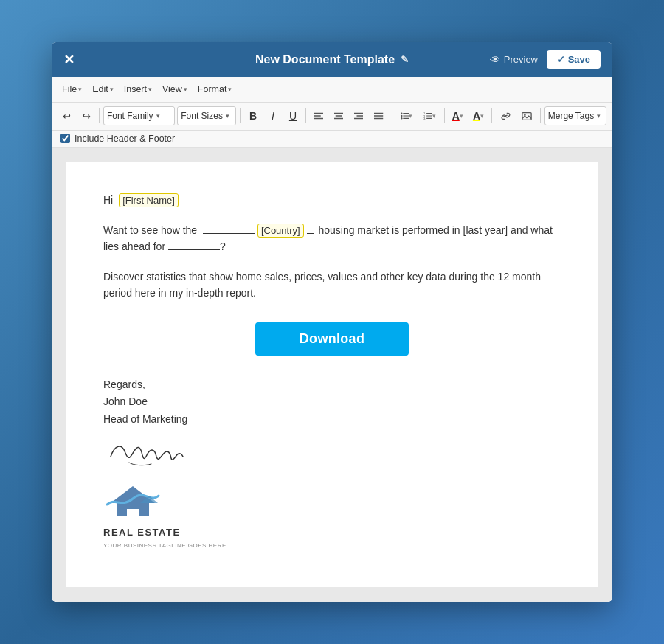 Image resolution: width=664 pixels, height=644 pixels. I want to click on regards-line3: Head of Marketing, so click(332, 420).